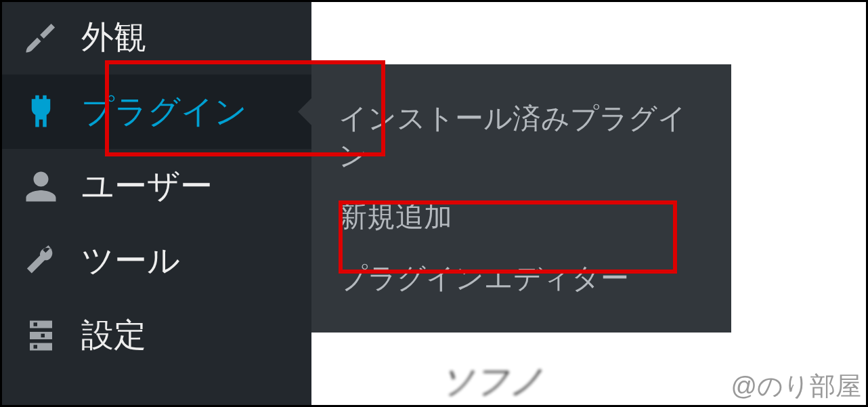 This screenshot has height=407, width=868. I want to click on sidebar-item-settings: 設定, so click(156, 335).